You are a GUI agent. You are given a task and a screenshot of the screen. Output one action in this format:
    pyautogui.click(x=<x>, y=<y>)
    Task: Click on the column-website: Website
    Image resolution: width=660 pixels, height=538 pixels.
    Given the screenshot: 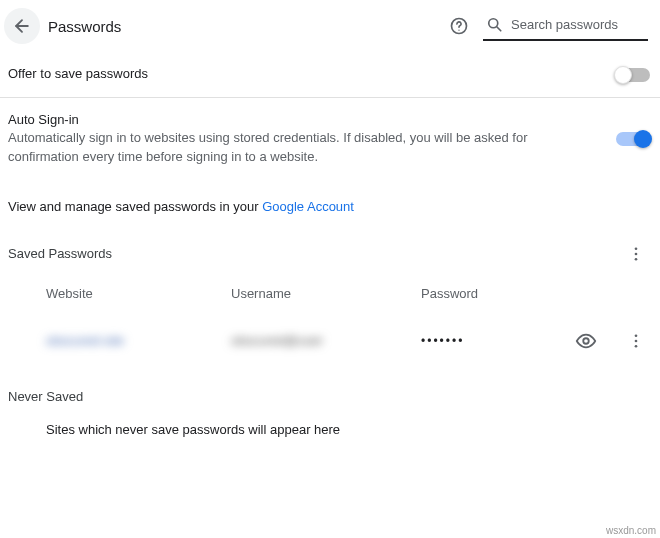 What is the action you would take?
    pyautogui.click(x=138, y=294)
    